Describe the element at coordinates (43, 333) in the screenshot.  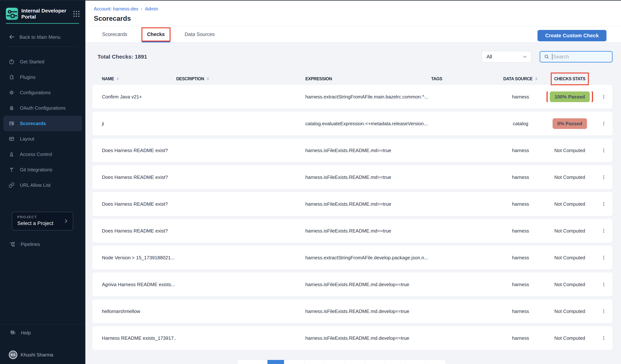
I see `help-button: ? Help` at that location.